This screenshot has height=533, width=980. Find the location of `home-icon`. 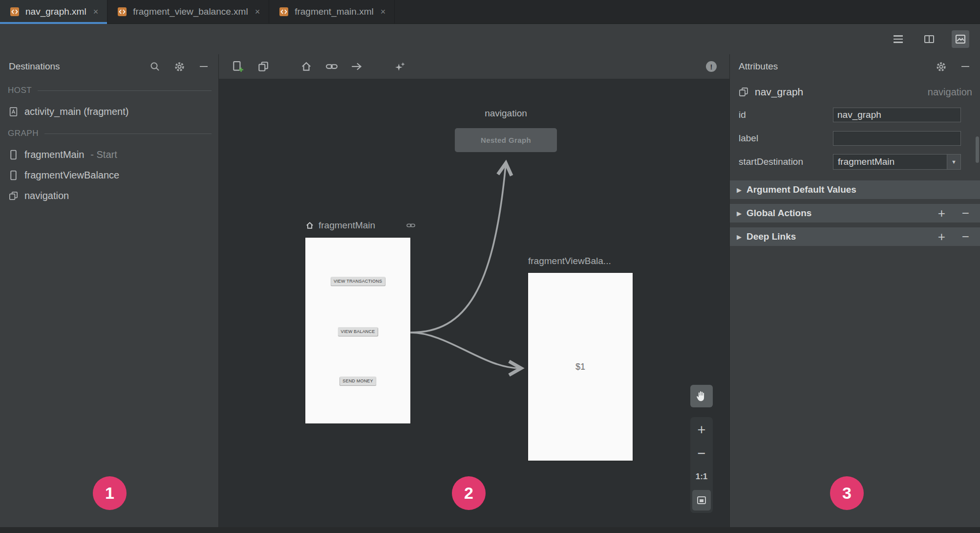

home-icon is located at coordinates (306, 67).